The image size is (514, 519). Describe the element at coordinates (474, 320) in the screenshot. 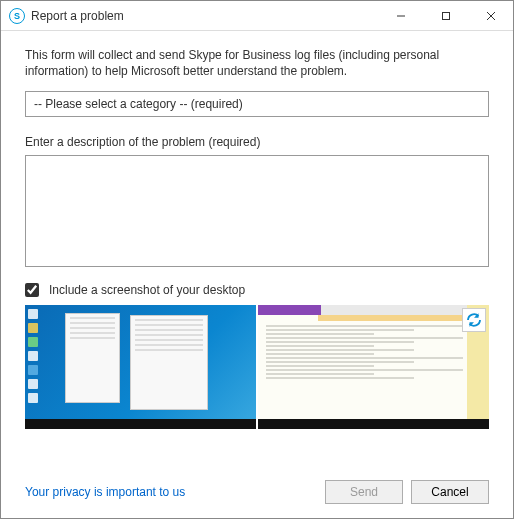

I see `refresh-icon` at that location.